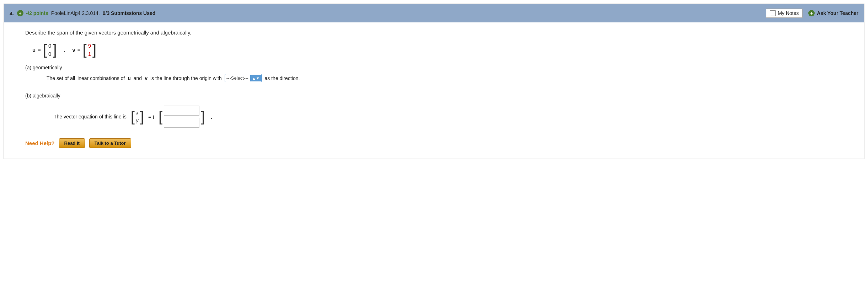  What do you see at coordinates (439, 143) in the screenshot?
I see `need-help-section: Need Help? Read It Talk to a Tutor` at bounding box center [439, 143].